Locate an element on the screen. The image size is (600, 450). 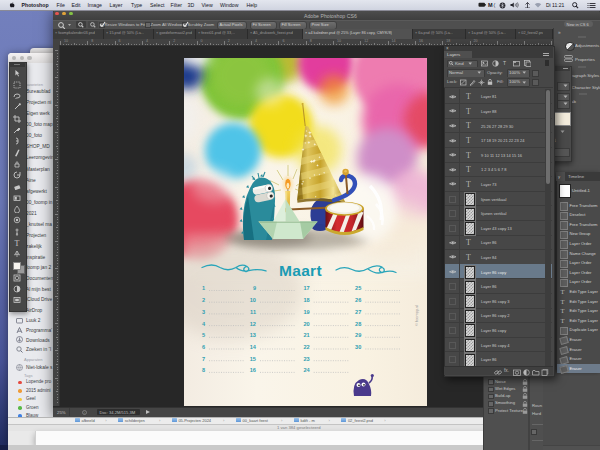
svg-text: 26 is located at coordinates (358, 300).